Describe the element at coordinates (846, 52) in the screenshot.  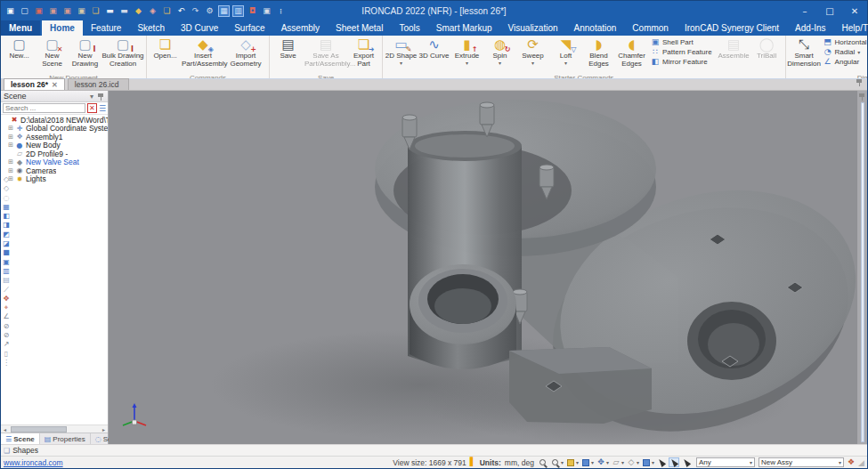
I see `ribbon-small-button: ◔ Radial ▾` at that location.